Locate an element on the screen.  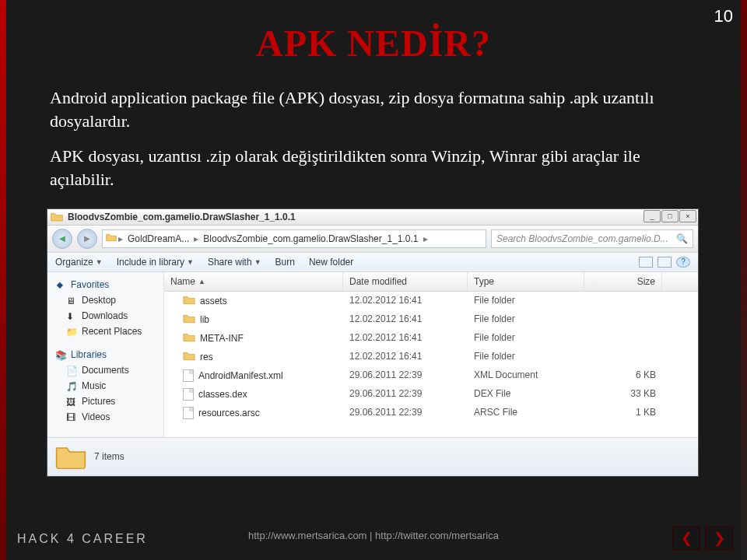
file-name: META-INF is located at coordinates (222, 338).